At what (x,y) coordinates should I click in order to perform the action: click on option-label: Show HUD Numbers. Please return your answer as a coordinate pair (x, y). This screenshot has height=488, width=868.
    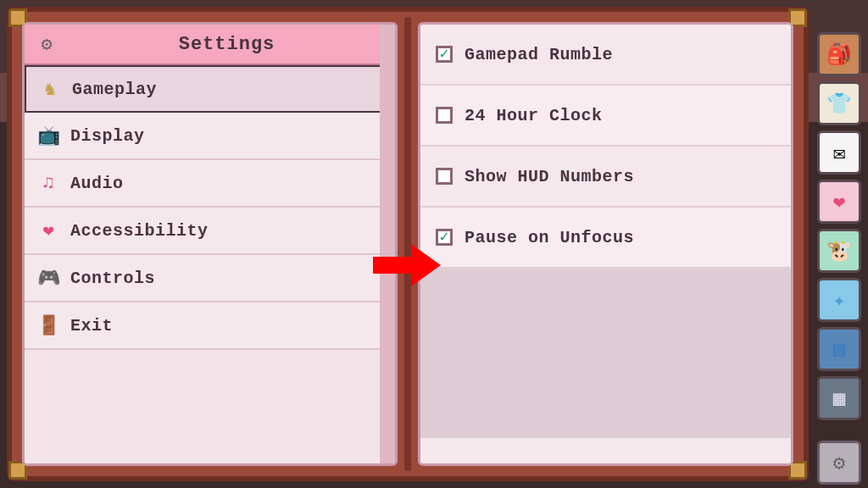
    Looking at the image, I should click on (549, 176).